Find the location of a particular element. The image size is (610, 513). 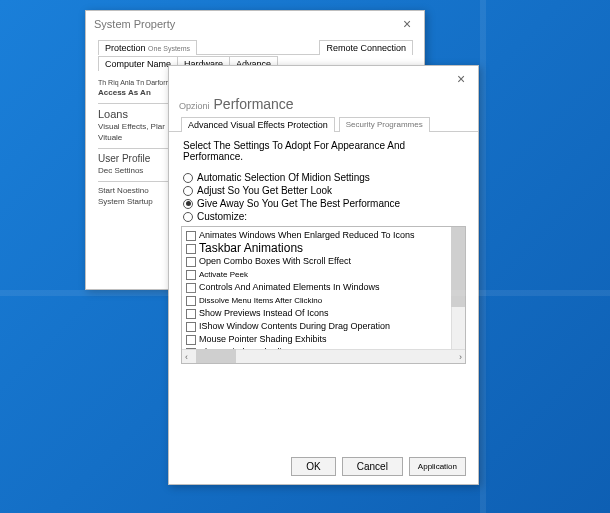

tabs: Advanced Visual Effects Protection Secur… is located at coordinates (324, 124).